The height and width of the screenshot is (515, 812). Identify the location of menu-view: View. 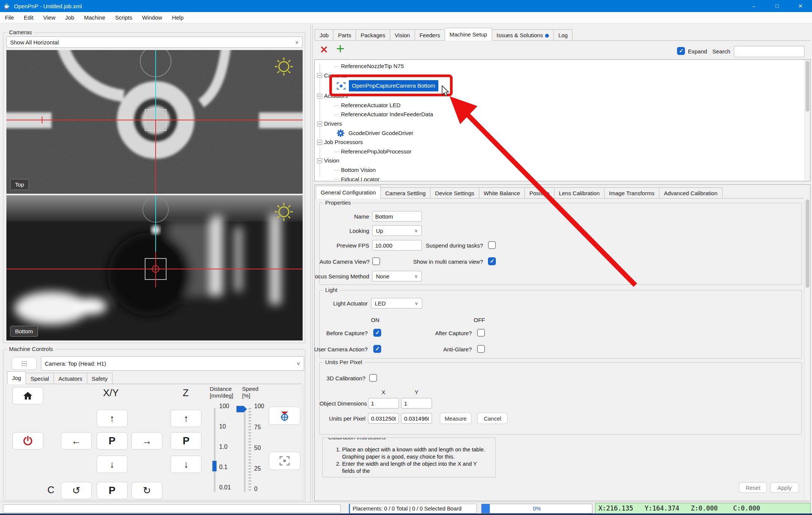
(49, 18).